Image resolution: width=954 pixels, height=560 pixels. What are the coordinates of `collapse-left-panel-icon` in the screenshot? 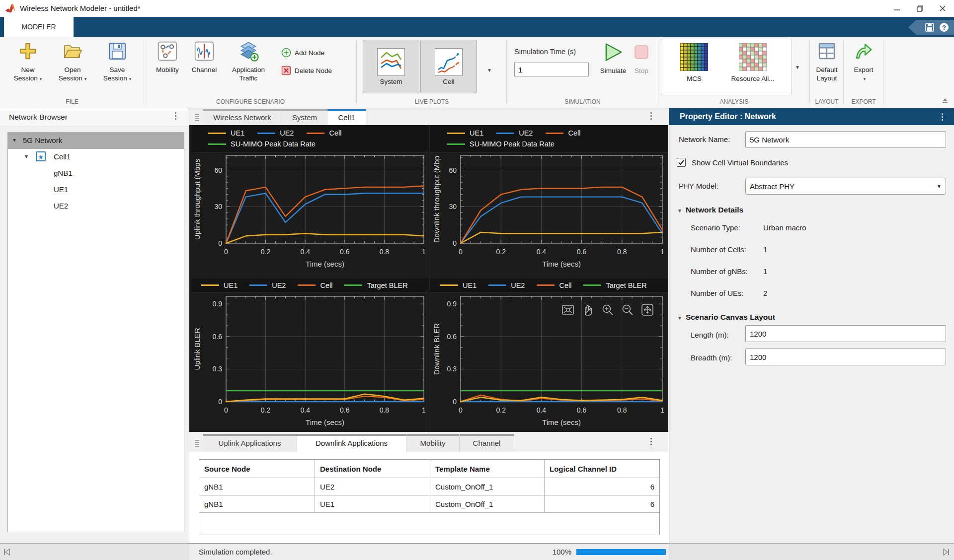 It's located at (7, 552).